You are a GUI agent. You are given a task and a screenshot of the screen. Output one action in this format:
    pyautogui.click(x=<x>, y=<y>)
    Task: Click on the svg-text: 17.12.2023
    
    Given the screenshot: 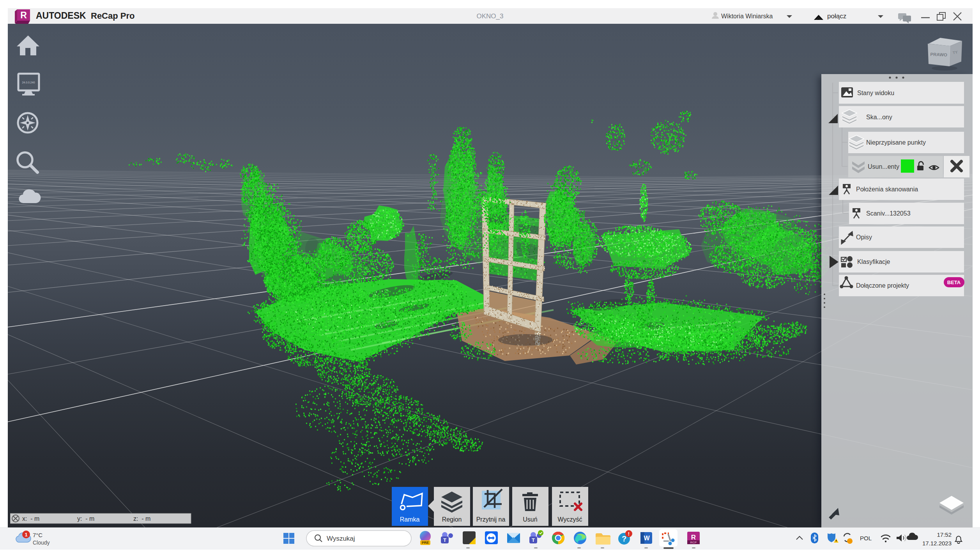 What is the action you would take?
    pyautogui.click(x=937, y=543)
    